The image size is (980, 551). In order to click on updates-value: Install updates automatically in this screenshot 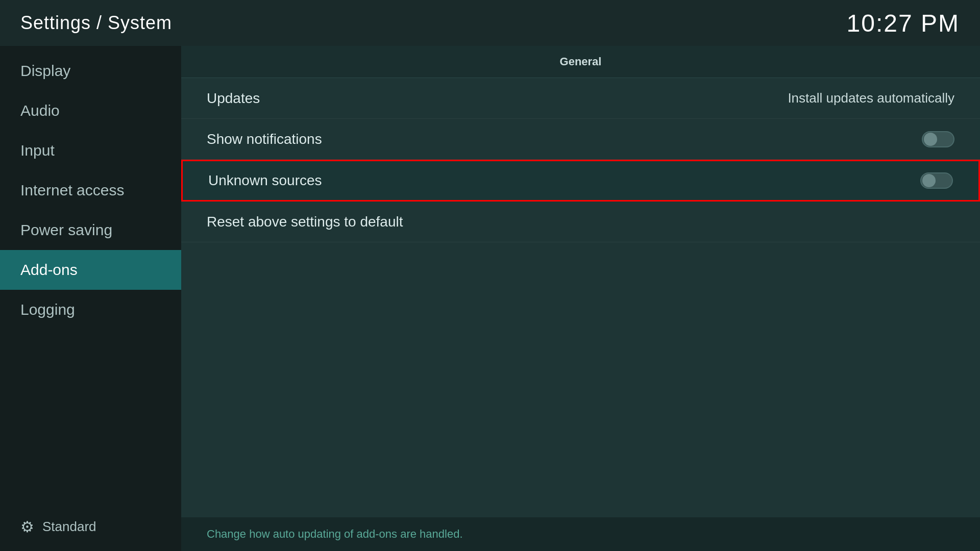, I will do `click(871, 98)`.